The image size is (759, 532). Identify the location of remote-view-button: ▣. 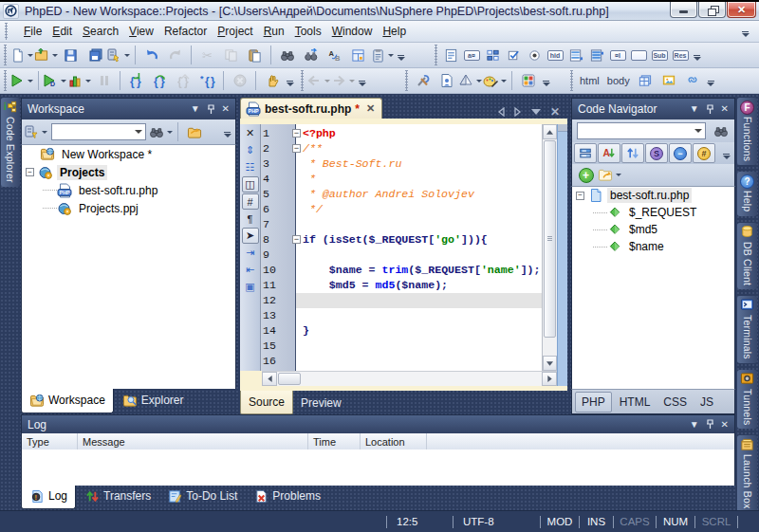
(250, 286).